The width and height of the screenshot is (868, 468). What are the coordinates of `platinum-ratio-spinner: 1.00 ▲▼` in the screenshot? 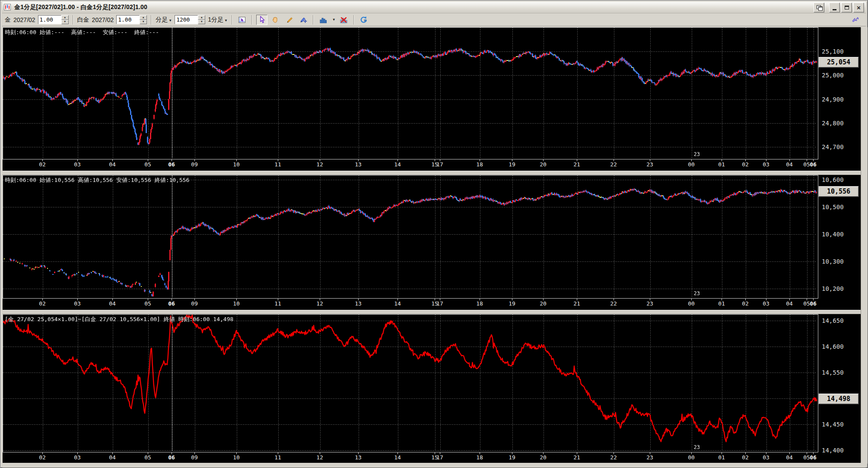 It's located at (131, 20).